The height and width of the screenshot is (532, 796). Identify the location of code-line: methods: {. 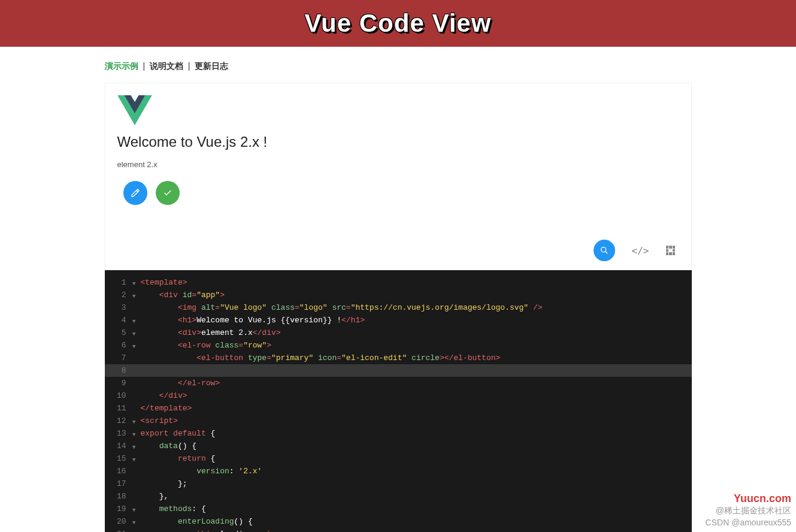
(416, 509).